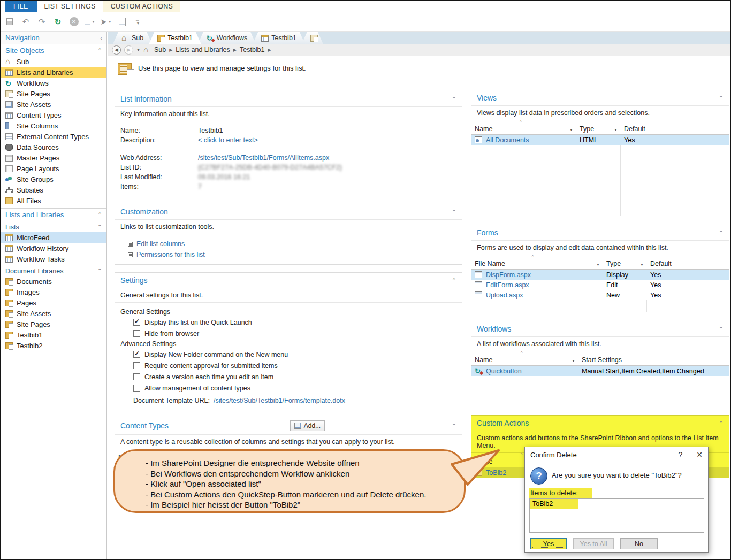 The width and height of the screenshot is (731, 560). Describe the element at coordinates (138, 50) in the screenshot. I see `history-dropdown-icon: ▼` at that location.